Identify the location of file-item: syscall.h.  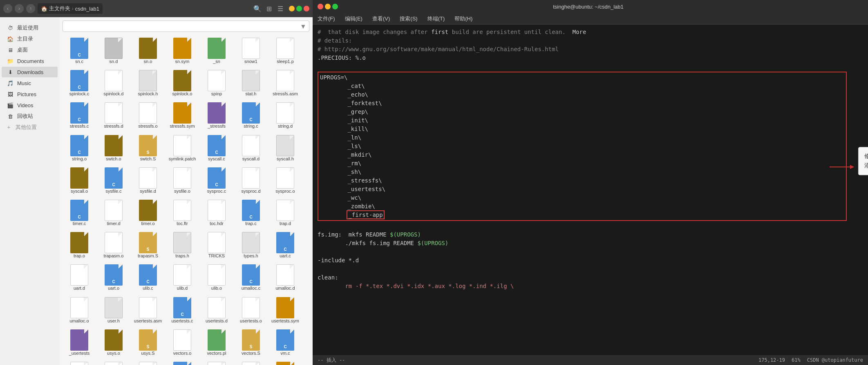
(285, 148).